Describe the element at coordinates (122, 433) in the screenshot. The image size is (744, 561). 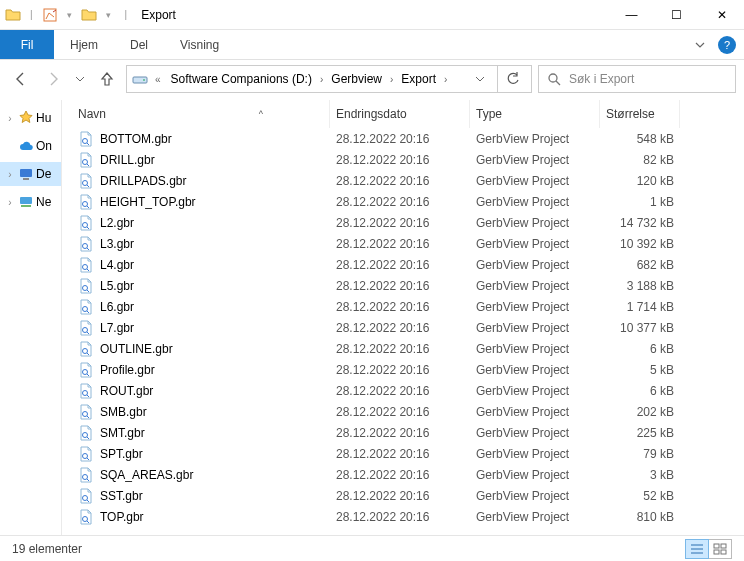
I see `file-name: SMT.gbr` at that location.